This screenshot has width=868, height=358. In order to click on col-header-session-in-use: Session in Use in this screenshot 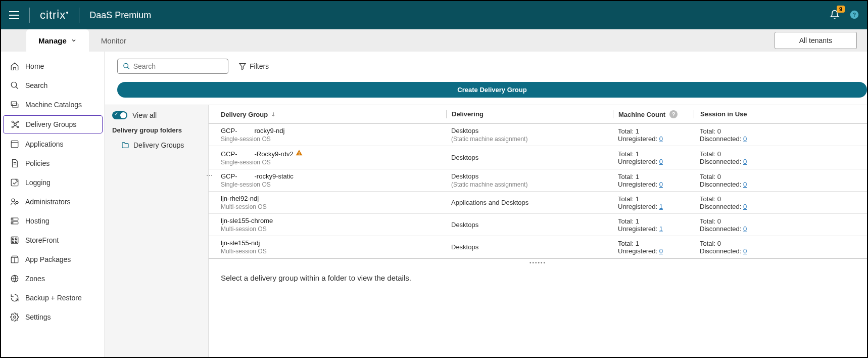, I will do `click(780, 114)`.